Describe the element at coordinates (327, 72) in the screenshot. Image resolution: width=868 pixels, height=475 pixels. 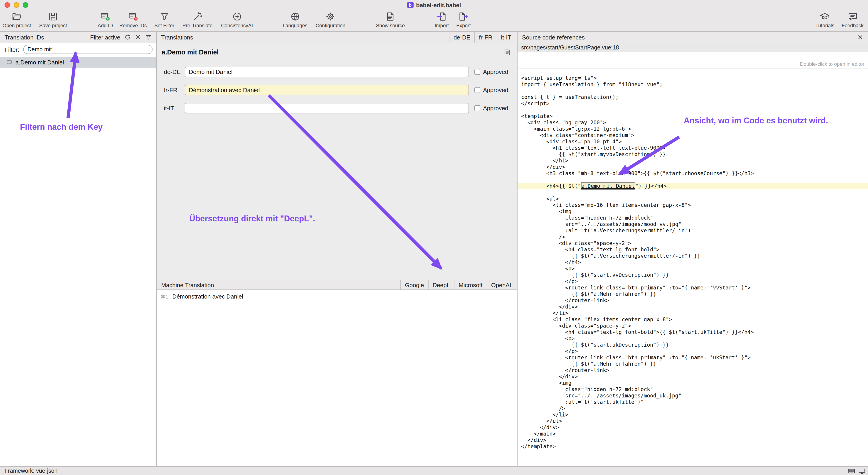
I see `translation-input-de-de` at that location.